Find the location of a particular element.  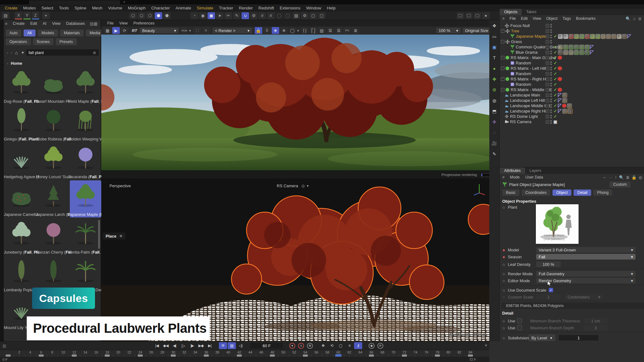

timeline-collapse-icon: ˅ is located at coordinates (486, 346).